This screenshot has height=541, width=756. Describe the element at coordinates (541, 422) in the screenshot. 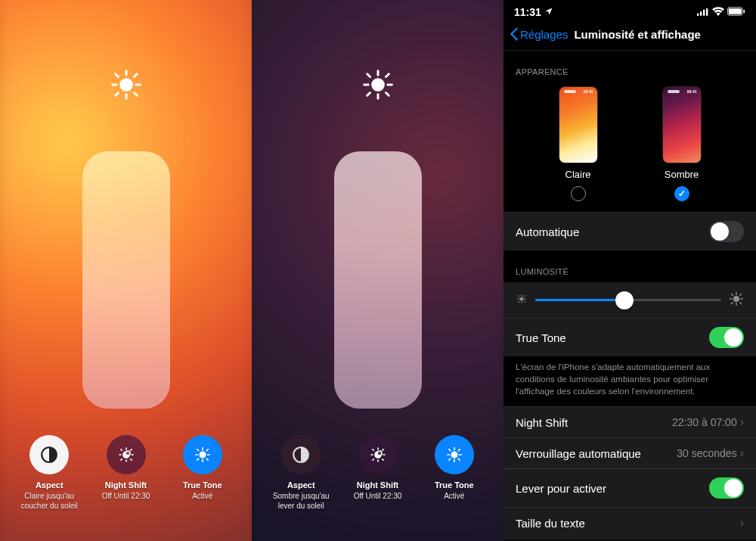

I see `night-shift-label: Night Shift` at that location.